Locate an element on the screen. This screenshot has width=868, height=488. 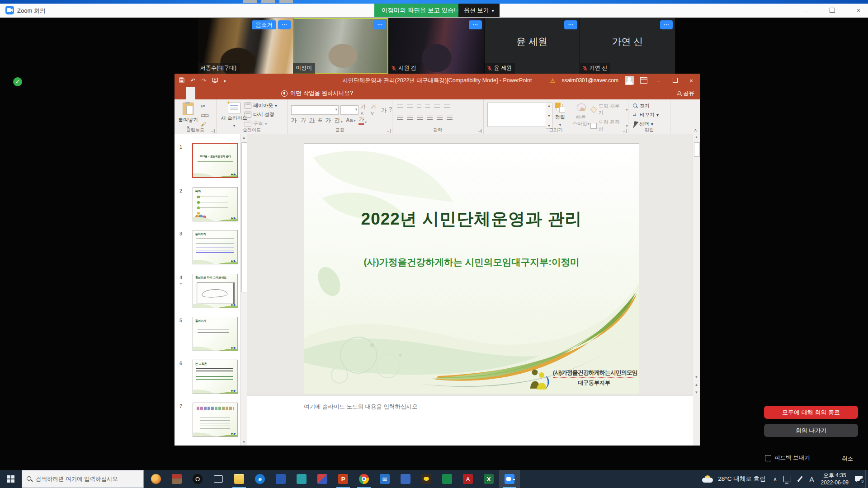
slide-subtitle: (사)가정을건강하게하는 시민의모임대구지부:이정미 is located at coordinates (472, 262).